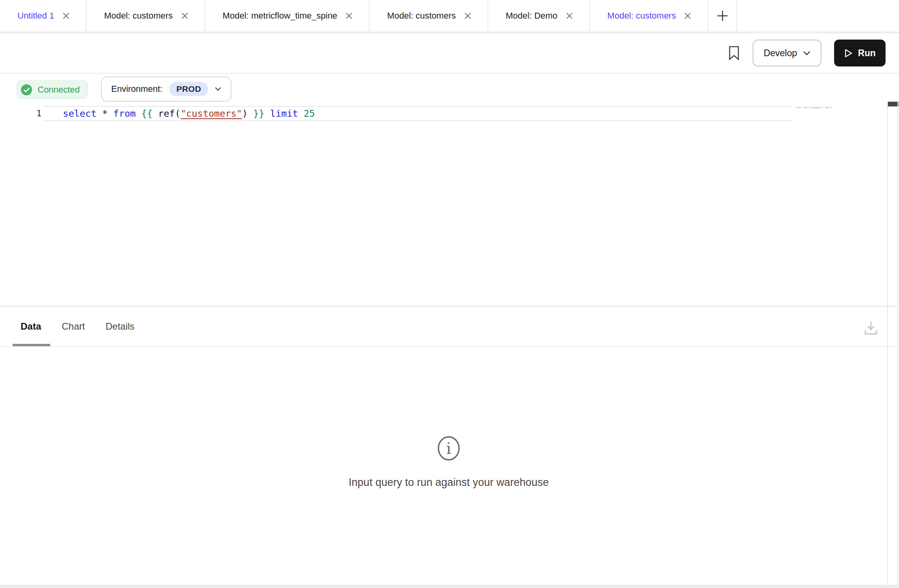 The height and width of the screenshot is (588, 899). Describe the element at coordinates (734, 53) in the screenshot. I see `bookmark-icon` at that location.